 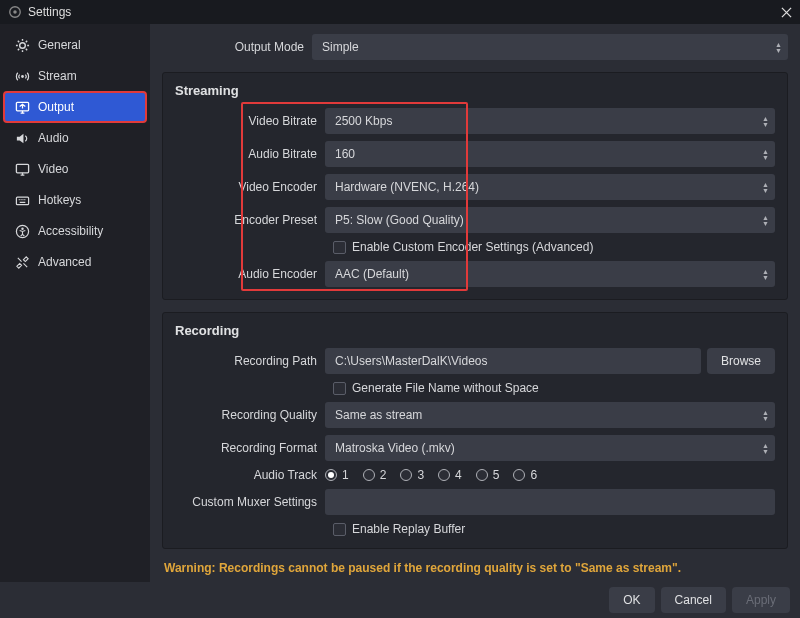 What do you see at coordinates (766, 122) in the screenshot?
I see `spin-icon: ▲▼` at bounding box center [766, 122].